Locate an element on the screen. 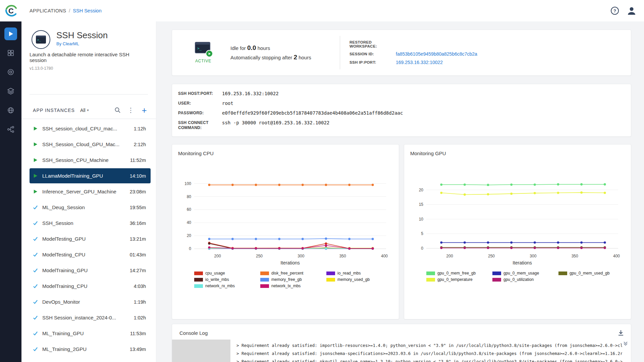 Image resolution: width=644 pixels, height=362 pixels. list-item: SSH_Session36:16m is located at coordinates (90, 223).